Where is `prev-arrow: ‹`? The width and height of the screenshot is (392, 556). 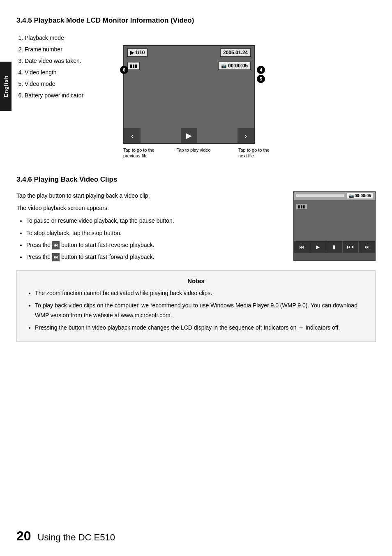 prev-arrow: ‹ is located at coordinates (132, 136).